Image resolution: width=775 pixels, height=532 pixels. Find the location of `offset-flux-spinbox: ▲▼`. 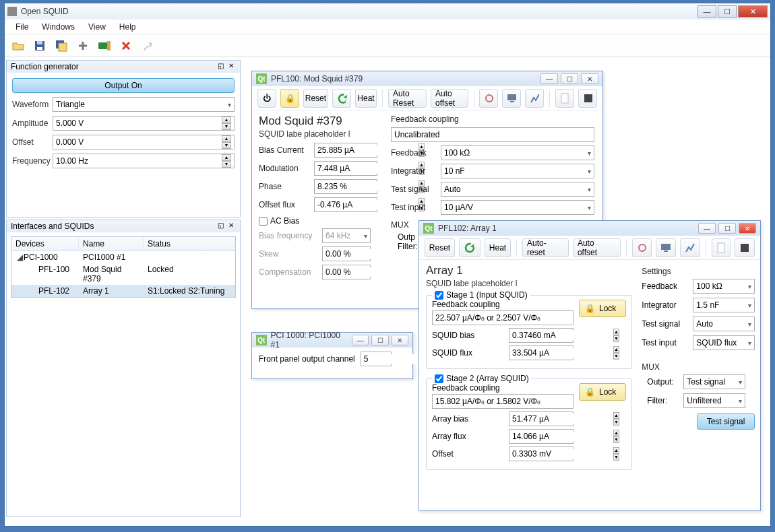

offset-flux-spinbox: ▲▼ is located at coordinates (346, 205).